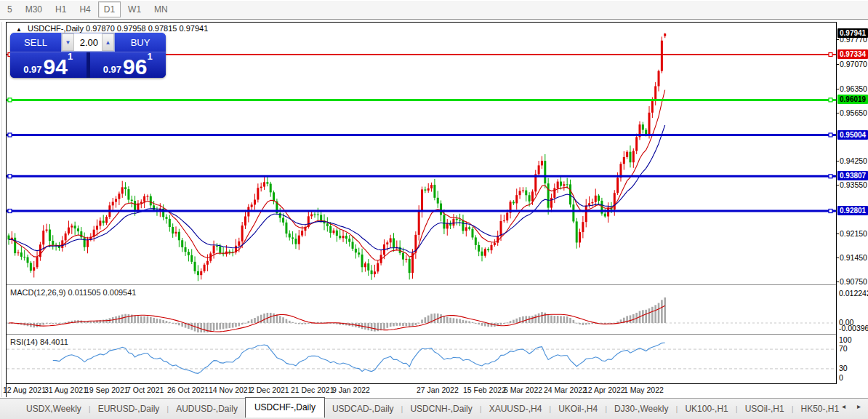 This screenshot has width=868, height=419. What do you see at coordinates (859, 406) in the screenshot?
I see `tab-scroll-right-icon: ▸` at bounding box center [859, 406].